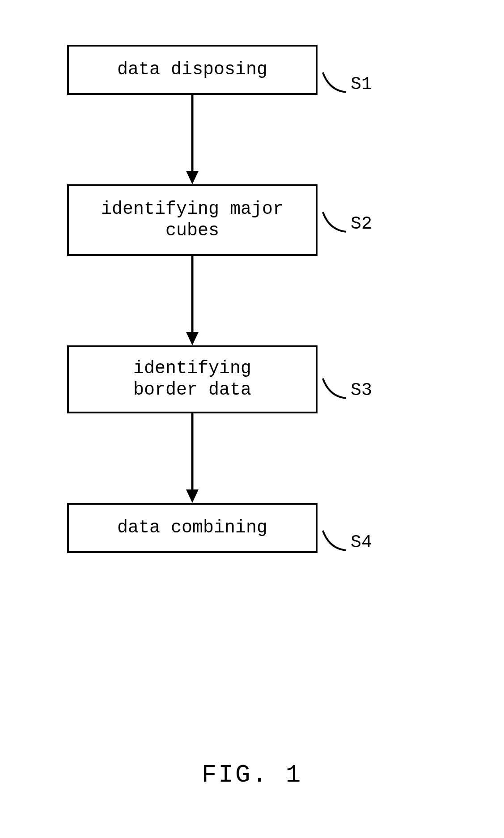 The height and width of the screenshot is (838, 504). I want to click on flow-step-1: data disposing S1, so click(255, 70).